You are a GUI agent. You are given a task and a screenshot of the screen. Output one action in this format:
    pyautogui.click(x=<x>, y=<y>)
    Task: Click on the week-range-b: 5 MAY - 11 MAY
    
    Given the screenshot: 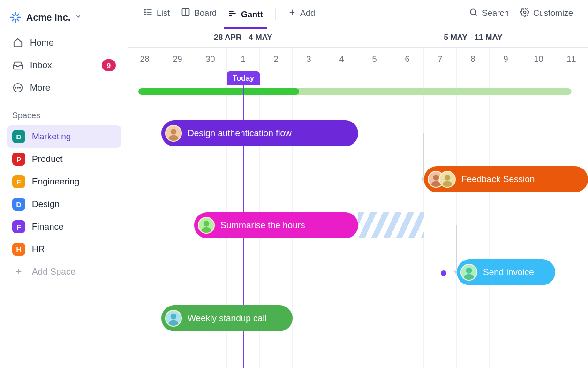 What is the action you would take?
    pyautogui.click(x=473, y=38)
    